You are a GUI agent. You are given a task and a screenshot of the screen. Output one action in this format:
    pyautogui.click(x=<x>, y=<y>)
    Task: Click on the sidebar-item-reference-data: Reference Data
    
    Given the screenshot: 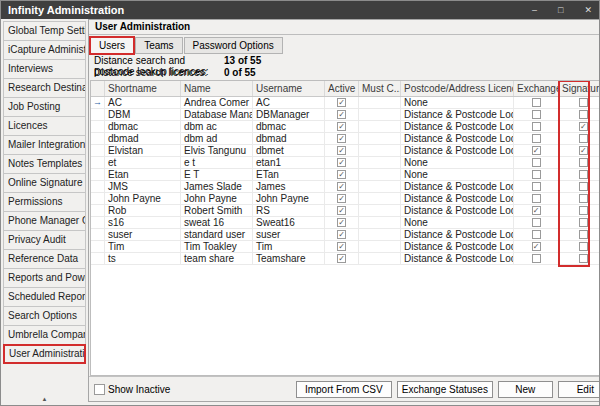 What is the action you would take?
    pyautogui.click(x=44, y=259)
    